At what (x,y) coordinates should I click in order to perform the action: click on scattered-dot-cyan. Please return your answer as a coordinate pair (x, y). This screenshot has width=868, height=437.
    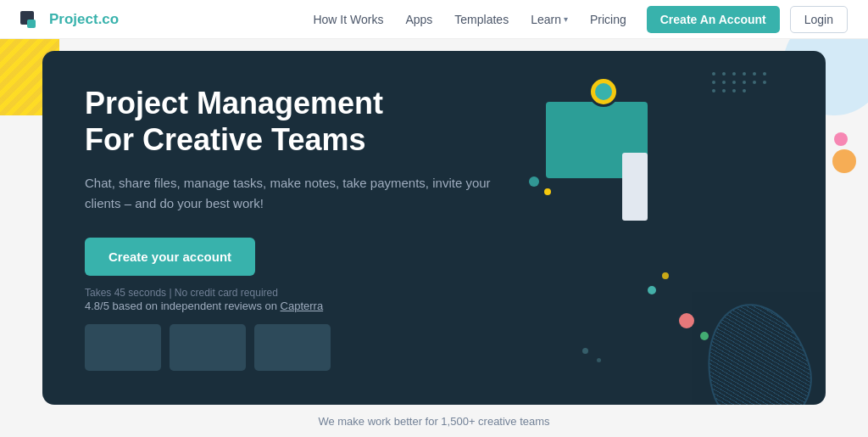
    Looking at the image, I should click on (652, 290).